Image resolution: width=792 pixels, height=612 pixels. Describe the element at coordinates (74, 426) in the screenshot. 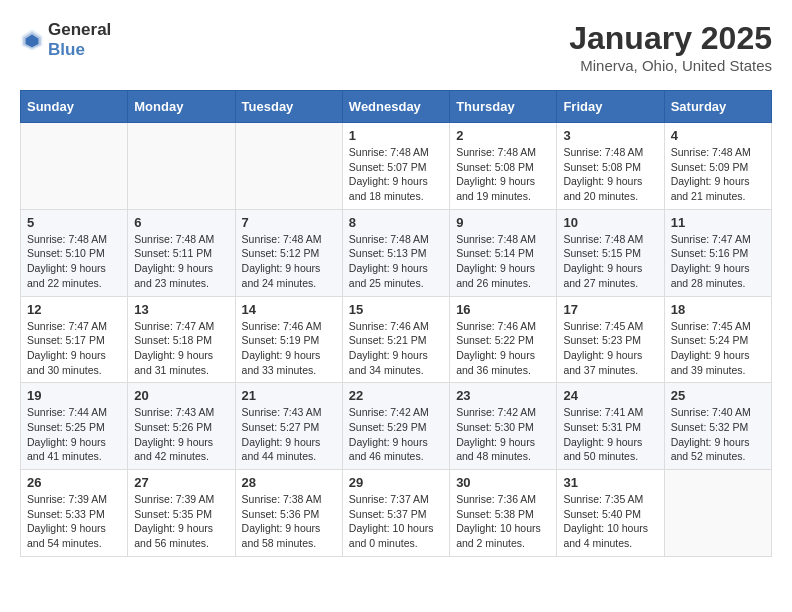

I see `calendar-cell: 19Sunrise: 7:44 AM Sunset: 5:25 PM Dayli…` at that location.